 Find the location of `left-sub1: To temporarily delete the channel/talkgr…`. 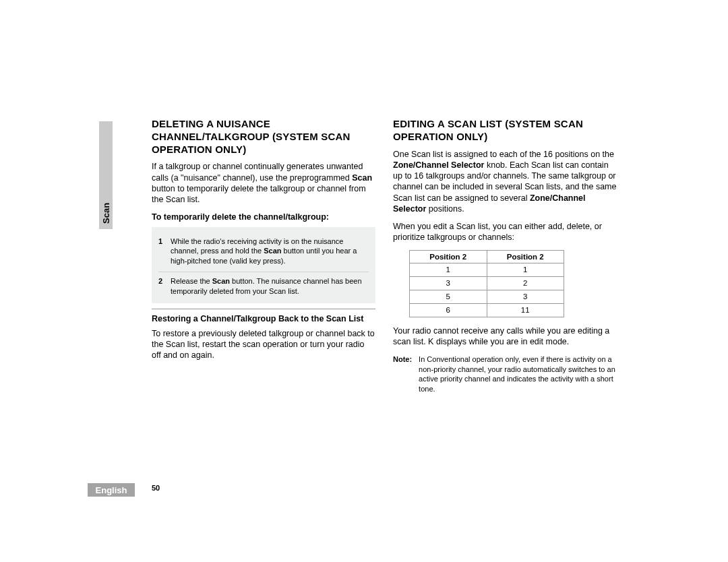

left-sub1: To temporarily delete the channel/talkgr… is located at coordinates (264, 217).